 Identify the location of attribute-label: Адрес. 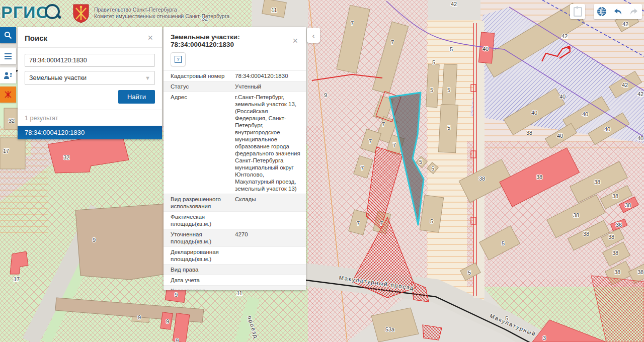
(198, 143).